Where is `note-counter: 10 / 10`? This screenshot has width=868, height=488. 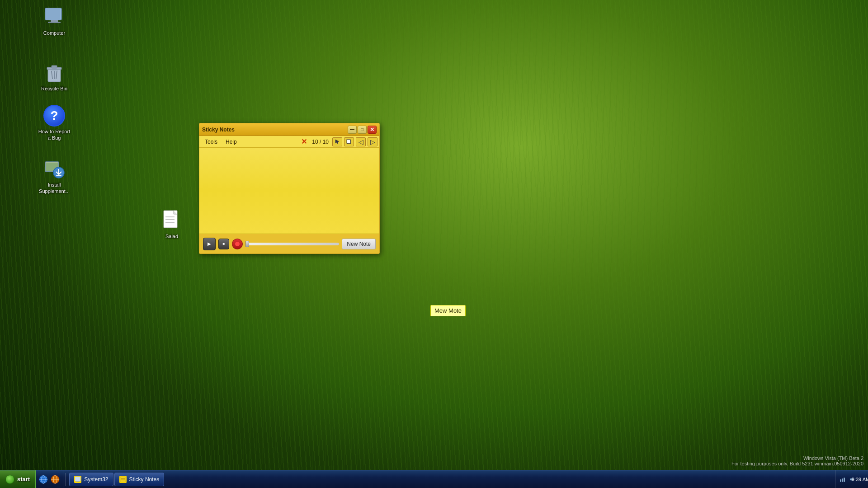
note-counter: 10 / 10 is located at coordinates (320, 142).